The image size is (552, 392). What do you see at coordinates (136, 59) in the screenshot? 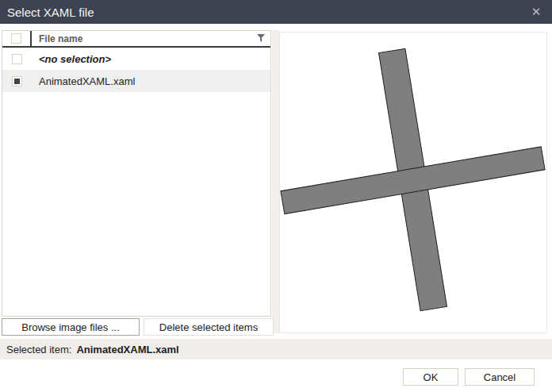
I see `file-row-no-selection: <no selection>` at bounding box center [136, 59].